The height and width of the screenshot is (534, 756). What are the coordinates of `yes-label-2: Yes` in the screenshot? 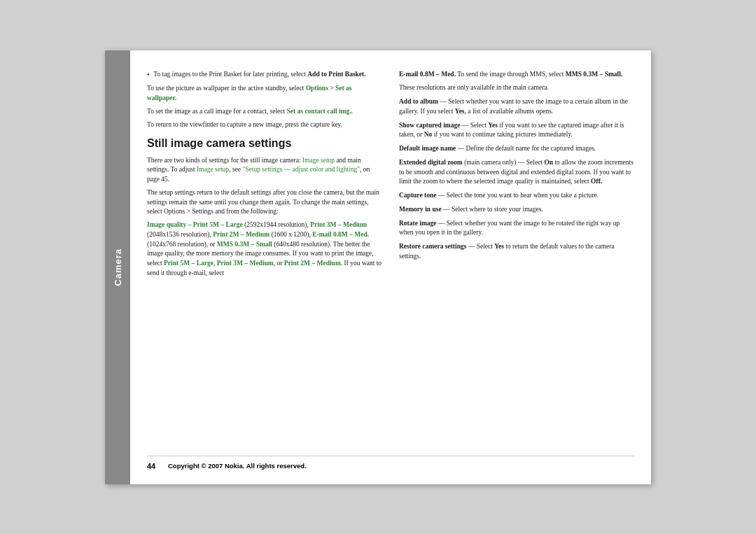 It's located at (493, 125).